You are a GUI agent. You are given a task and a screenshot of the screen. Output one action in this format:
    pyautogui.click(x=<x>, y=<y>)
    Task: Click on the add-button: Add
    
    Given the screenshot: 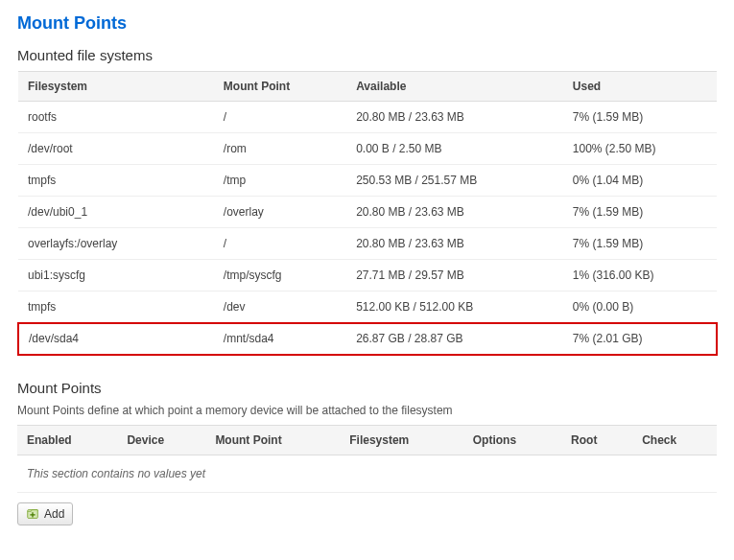 What is the action you would take?
    pyautogui.click(x=45, y=514)
    